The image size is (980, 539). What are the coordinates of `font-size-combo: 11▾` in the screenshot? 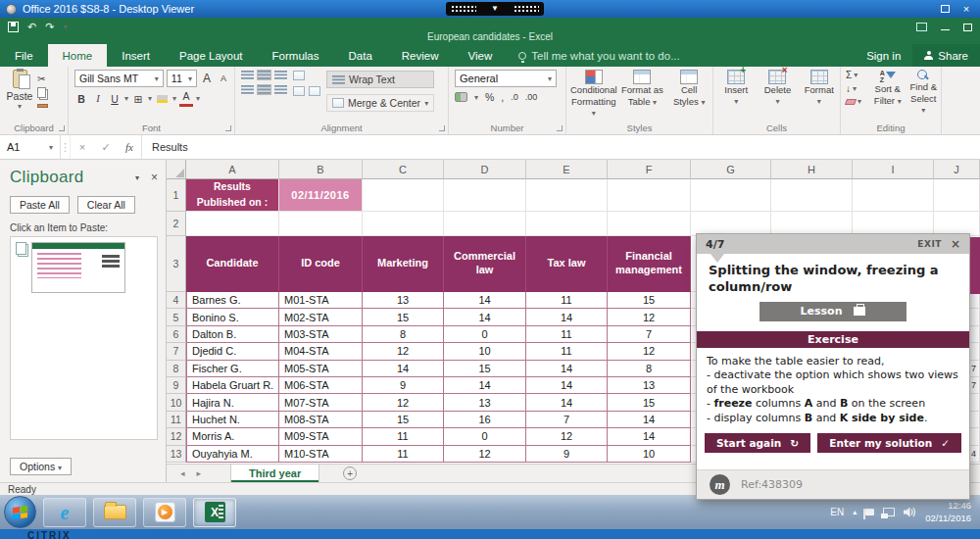 It's located at (182, 78).